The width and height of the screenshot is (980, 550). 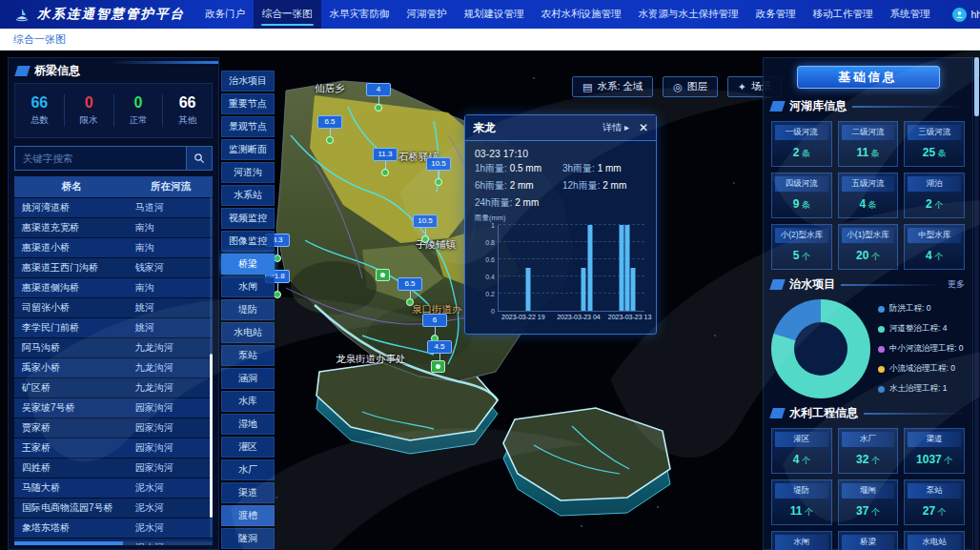 What do you see at coordinates (934, 459) in the screenshot?
I see `info-cell-value: 1037 个` at bounding box center [934, 459].